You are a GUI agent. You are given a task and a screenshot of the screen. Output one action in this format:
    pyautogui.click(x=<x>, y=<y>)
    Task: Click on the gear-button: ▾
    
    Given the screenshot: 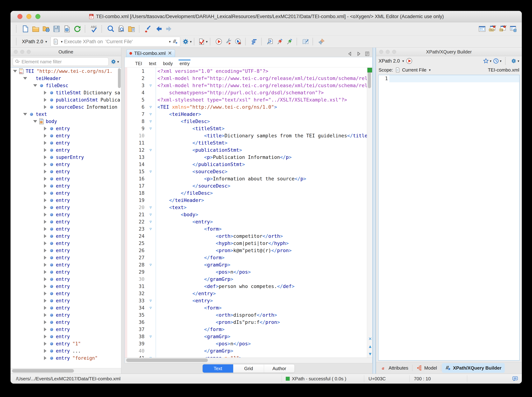 What is the action you would take?
    pyautogui.click(x=515, y=61)
    